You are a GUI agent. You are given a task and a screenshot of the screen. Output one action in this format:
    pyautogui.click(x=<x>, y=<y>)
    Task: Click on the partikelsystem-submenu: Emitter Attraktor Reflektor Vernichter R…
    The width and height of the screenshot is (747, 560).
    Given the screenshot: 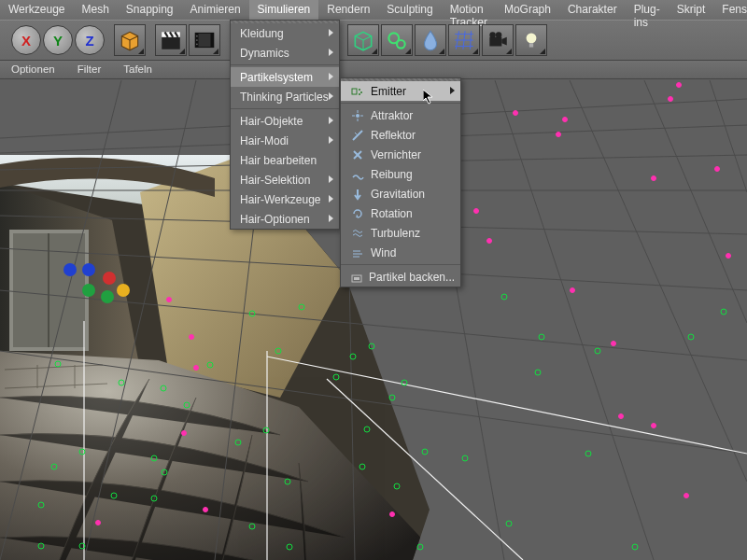 What is the action you would take?
    pyautogui.click(x=401, y=183)
    